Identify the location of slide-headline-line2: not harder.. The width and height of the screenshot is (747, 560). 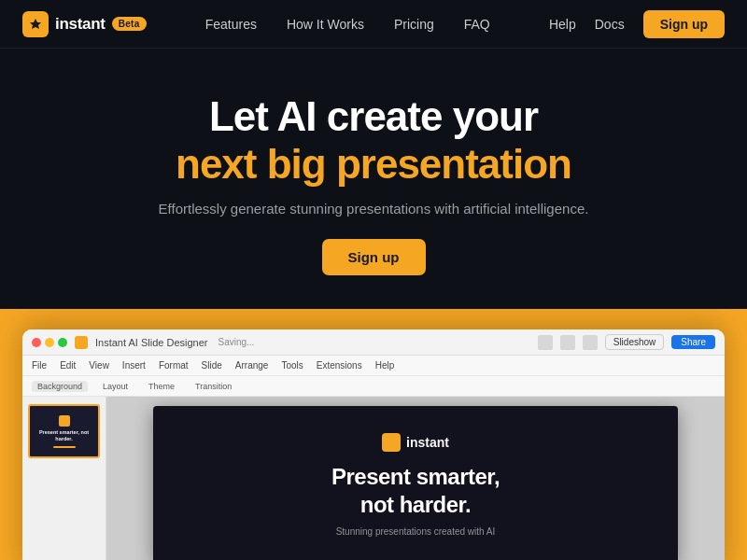
(416, 504).